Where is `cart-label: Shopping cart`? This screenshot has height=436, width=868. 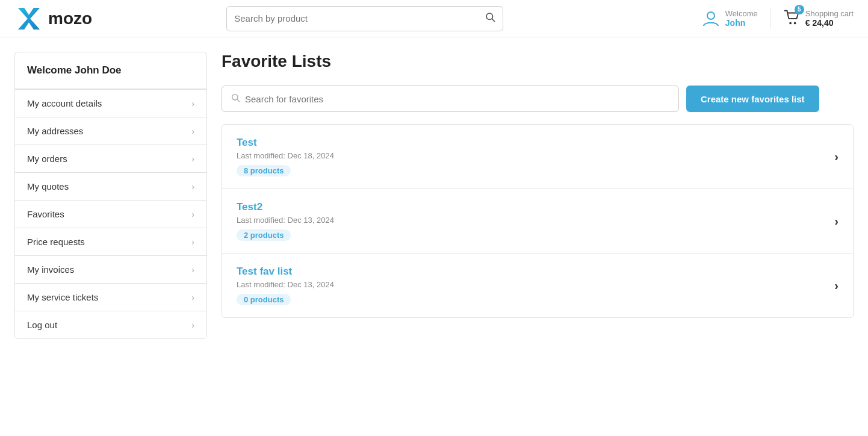 cart-label: Shopping cart is located at coordinates (829, 13).